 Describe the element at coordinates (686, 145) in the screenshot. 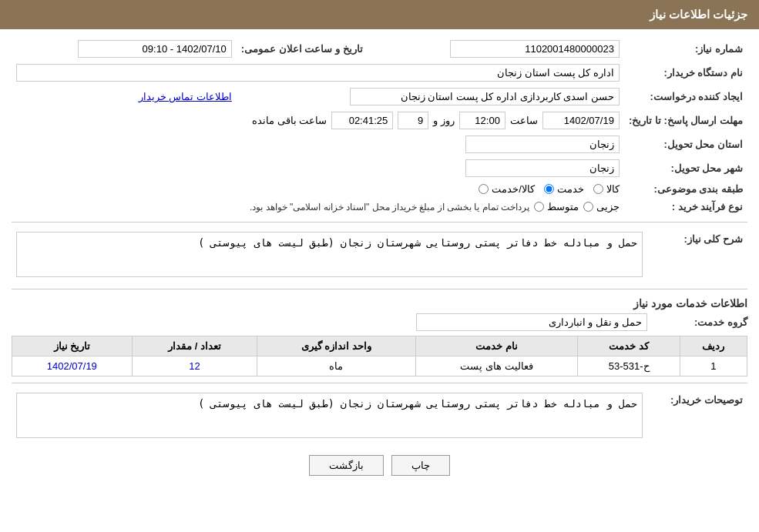

I see `province-label: استان محل تحویل:` at that location.